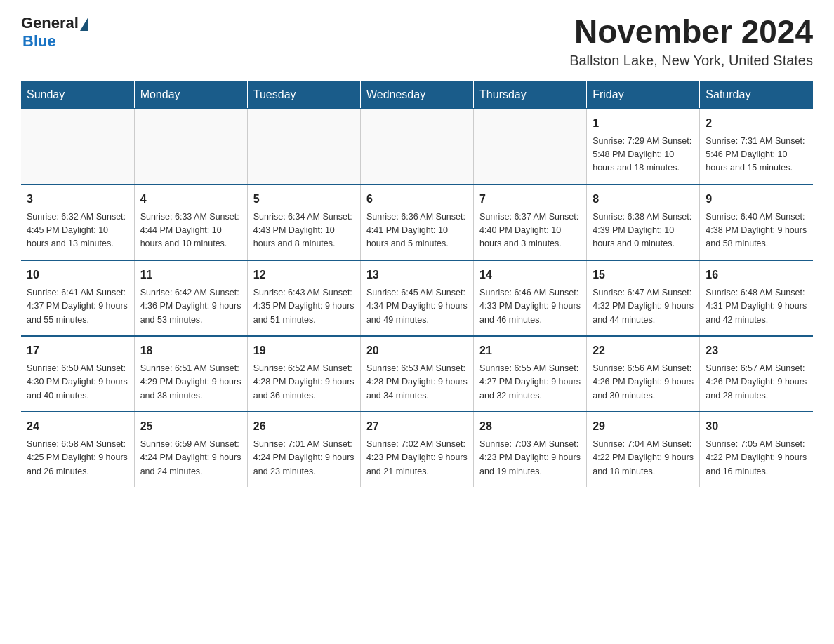 This screenshot has width=834, height=644. Describe the element at coordinates (531, 449) in the screenshot. I see `calendar-cell: 28Sunrise: 7:03 AM Sunset: 4:23 PM Dayli…` at that location.